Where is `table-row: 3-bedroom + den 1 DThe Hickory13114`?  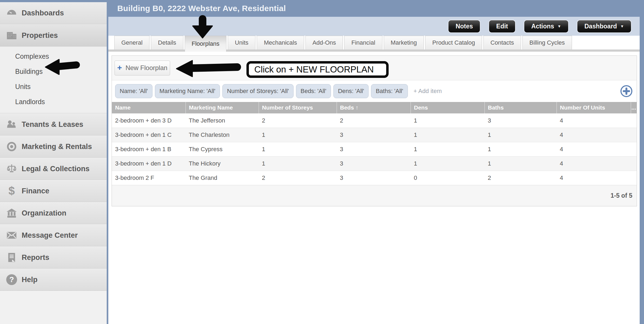
table-row: 3-bedroom + den 1 DThe Hickory13114 is located at coordinates (374, 163).